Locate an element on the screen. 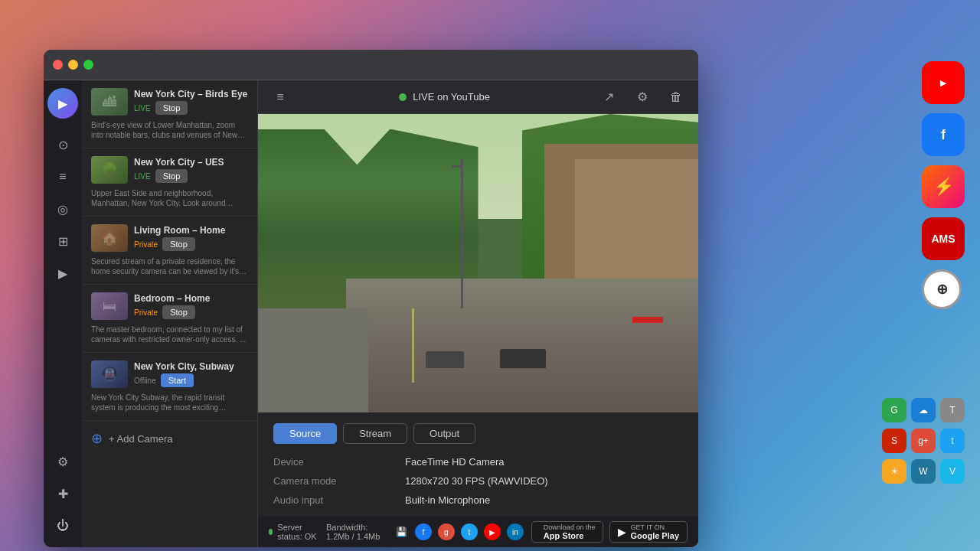 The width and height of the screenshot is (980, 551). small-icon-4: S is located at coordinates (894, 441).